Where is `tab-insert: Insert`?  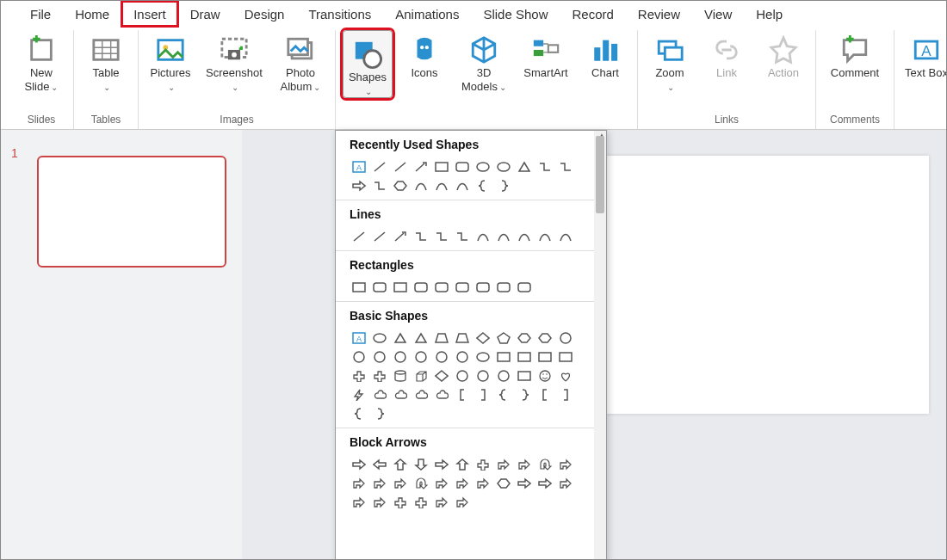 tab-insert: Insert is located at coordinates (150, 14).